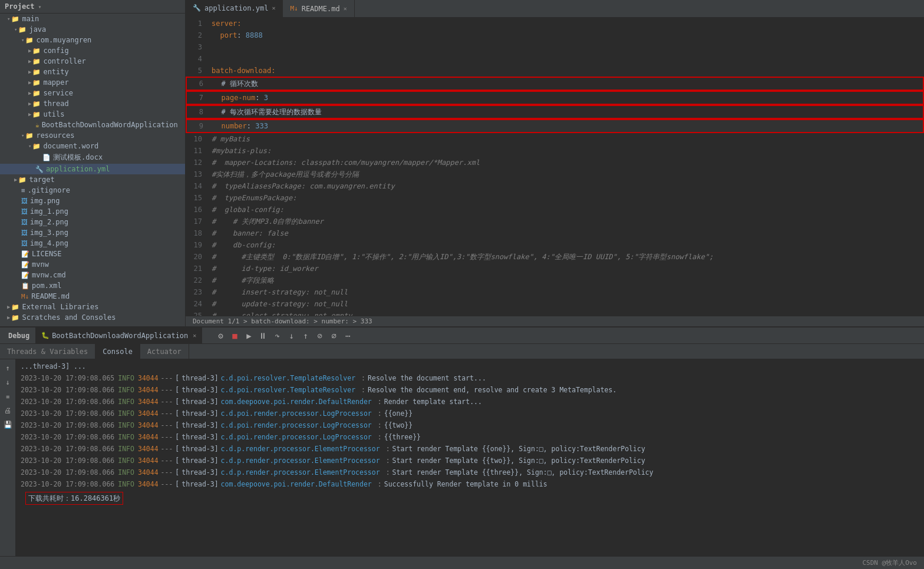 This screenshot has height=569, width=924. I want to click on debug-btn-resume: ▶, so click(249, 336).